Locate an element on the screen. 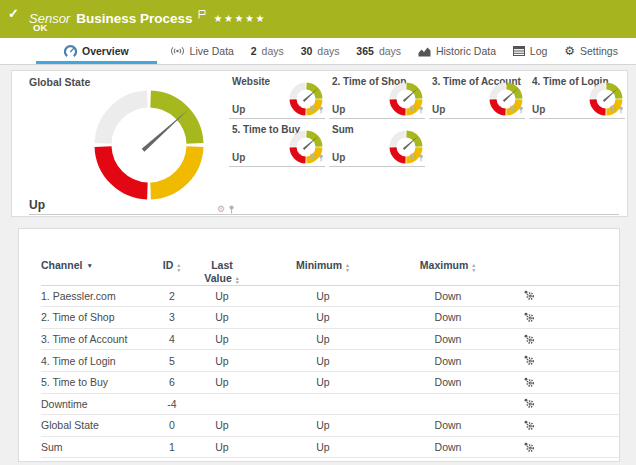  channel-name: 2. Time of Shop is located at coordinates (97, 318).